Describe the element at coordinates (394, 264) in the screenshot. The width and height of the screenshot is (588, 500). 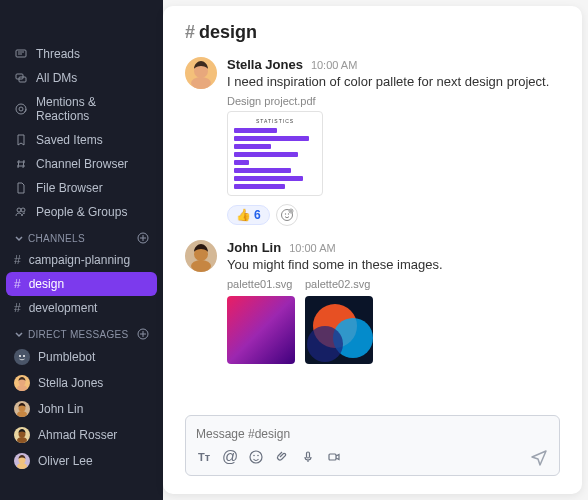
I see `message-text: You might find some in these images.` at that location.